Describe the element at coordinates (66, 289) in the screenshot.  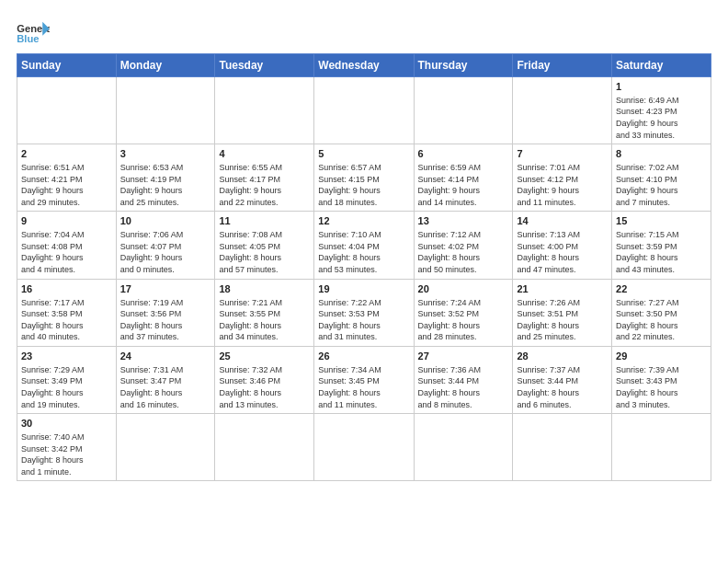
I see `day-number: 16` at that location.